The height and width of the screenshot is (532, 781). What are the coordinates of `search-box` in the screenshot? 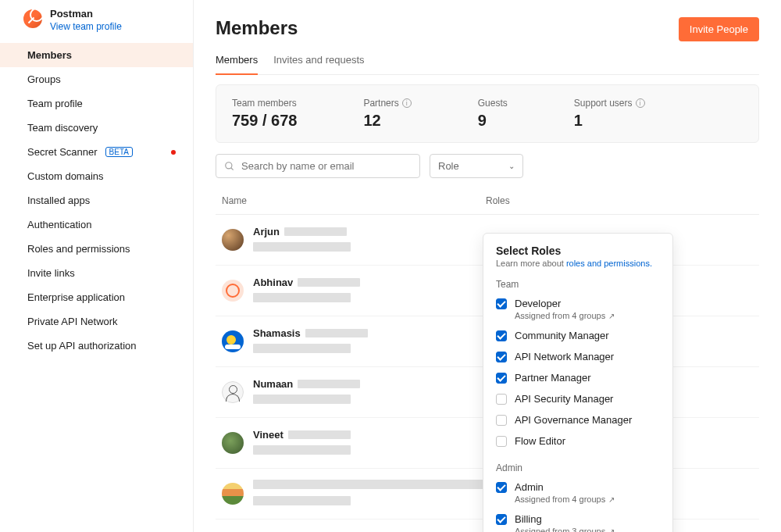 It's located at (318, 166).